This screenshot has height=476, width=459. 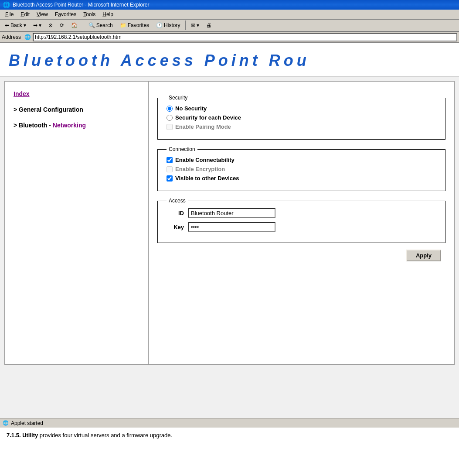 I want to click on status-text: Applet started, so click(x=27, y=423).